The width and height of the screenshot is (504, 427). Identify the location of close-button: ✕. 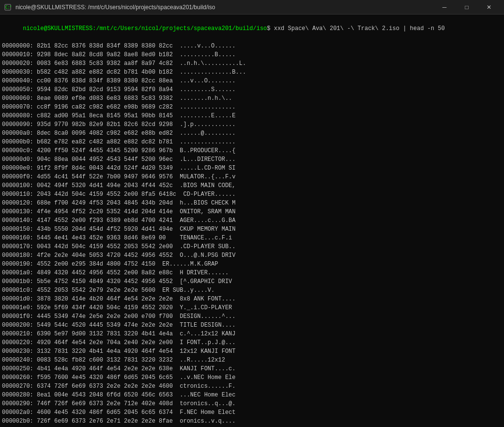
(489, 7).